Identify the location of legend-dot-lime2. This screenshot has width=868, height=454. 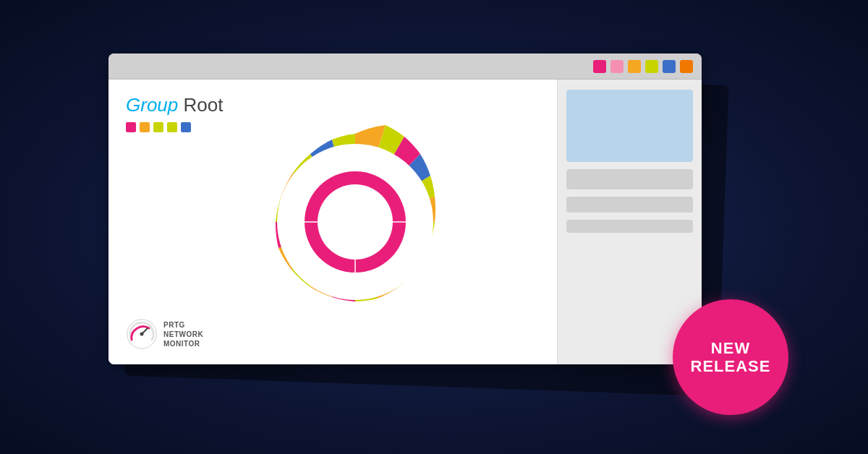
(172, 127).